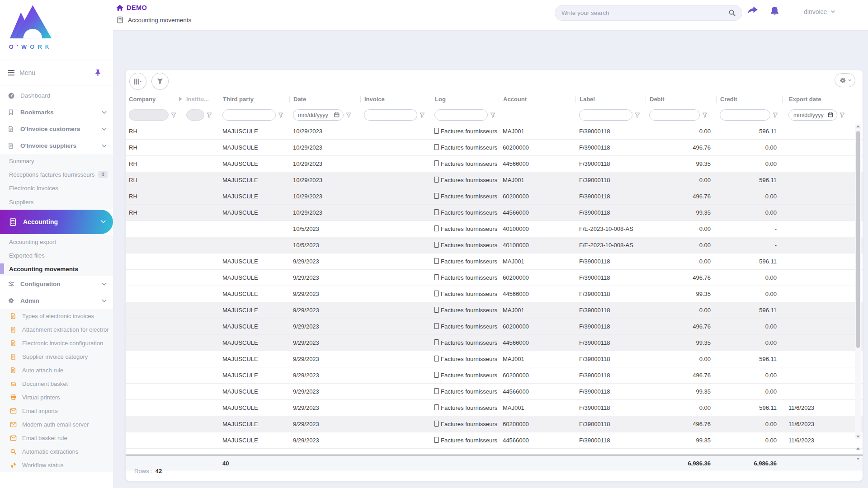  I want to click on col-header-export-date: Export date, so click(816, 99).